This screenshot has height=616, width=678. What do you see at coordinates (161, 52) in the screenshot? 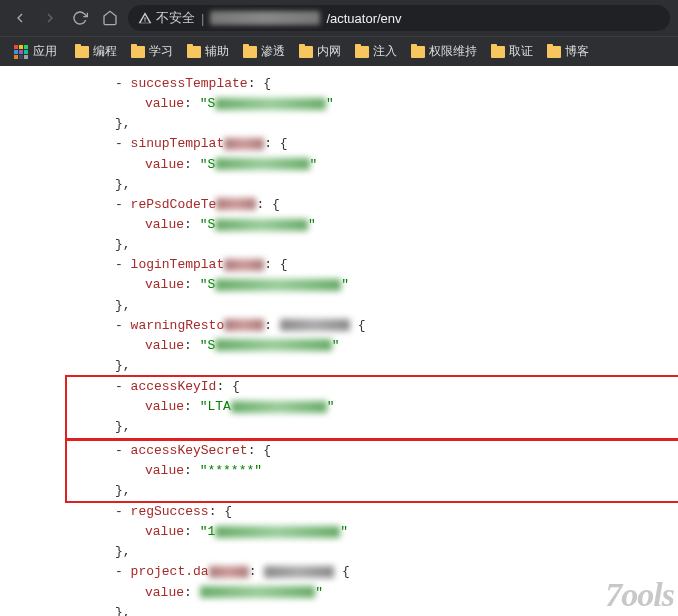
I see `bookmark-label: 学习` at bounding box center [161, 52].